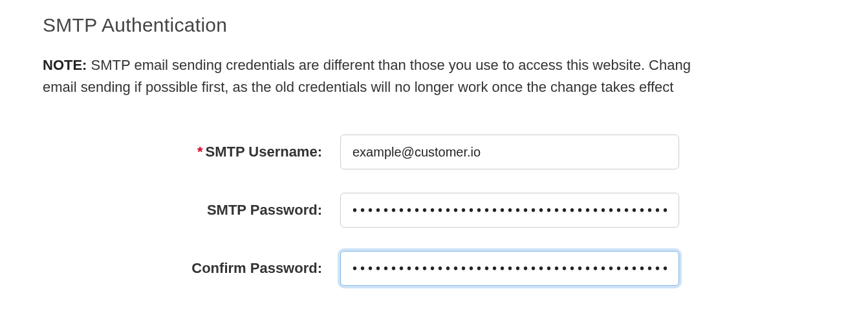 This screenshot has width=868, height=335. I want to click on smtp-password-input, so click(510, 210).